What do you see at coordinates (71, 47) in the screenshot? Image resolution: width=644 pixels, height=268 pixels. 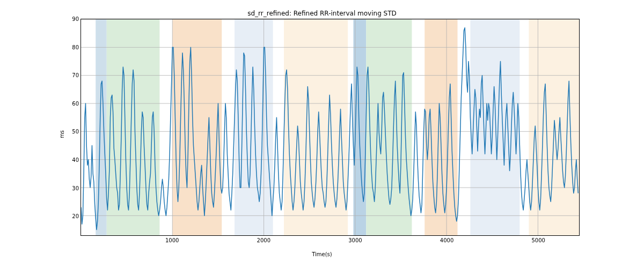 I see `y-tick-label: 80` at bounding box center [71, 47].